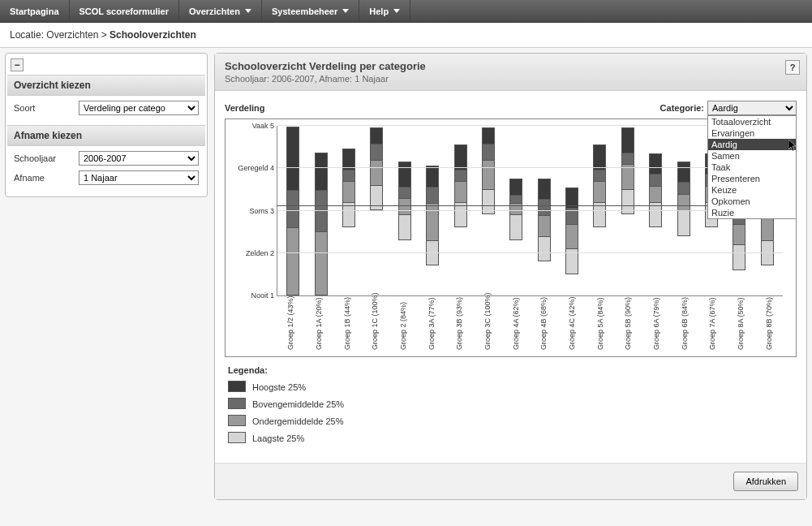 The width and height of the screenshot is (812, 526). I want to click on legend-label: Hoogste 25%, so click(279, 387).